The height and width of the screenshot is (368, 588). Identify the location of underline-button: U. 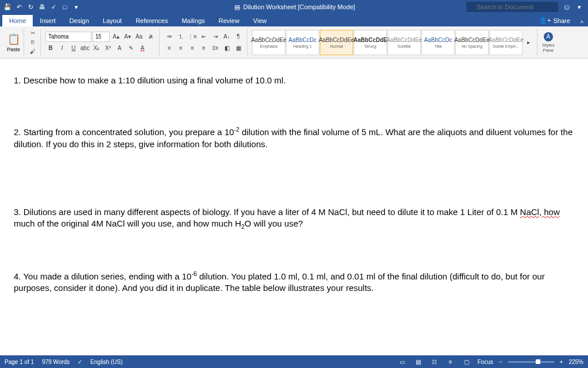
(74, 48).